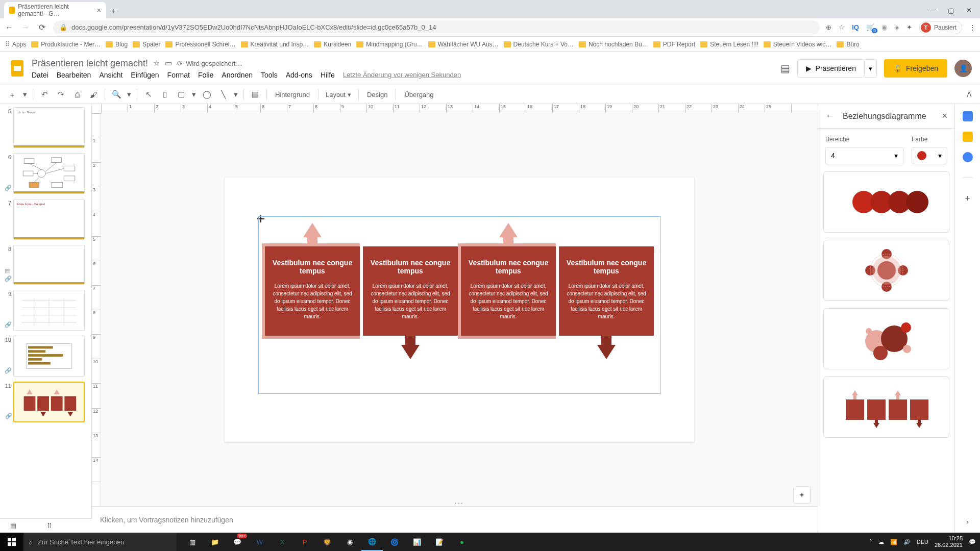  Describe the element at coordinates (116, 44) in the screenshot. I see `bookmark-item: Blog` at that location.